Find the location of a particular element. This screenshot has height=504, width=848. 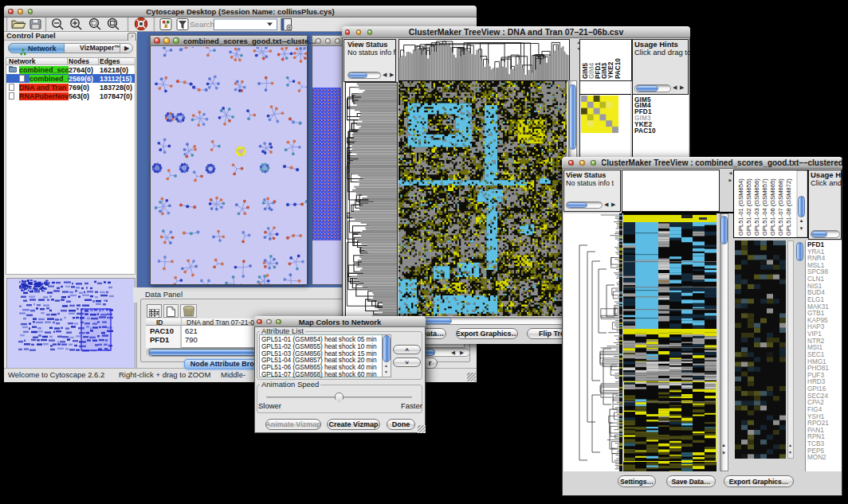

svg-text: PAC10 is located at coordinates (618, 68).